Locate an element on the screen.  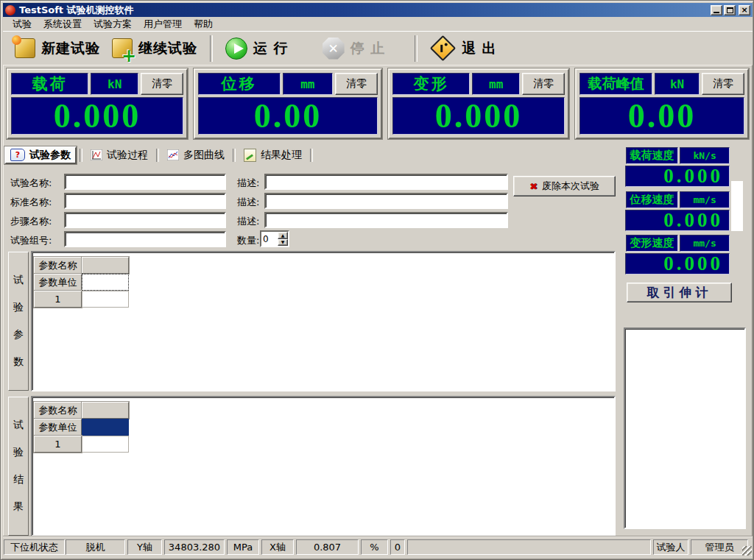
result-notes-icon is located at coordinates (250, 155).